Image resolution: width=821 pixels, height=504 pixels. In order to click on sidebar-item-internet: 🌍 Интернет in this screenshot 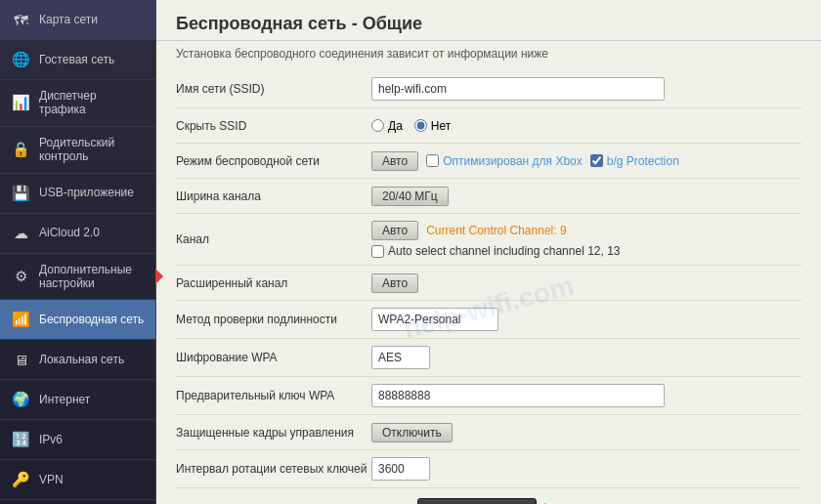, I will do `click(78, 400)`.